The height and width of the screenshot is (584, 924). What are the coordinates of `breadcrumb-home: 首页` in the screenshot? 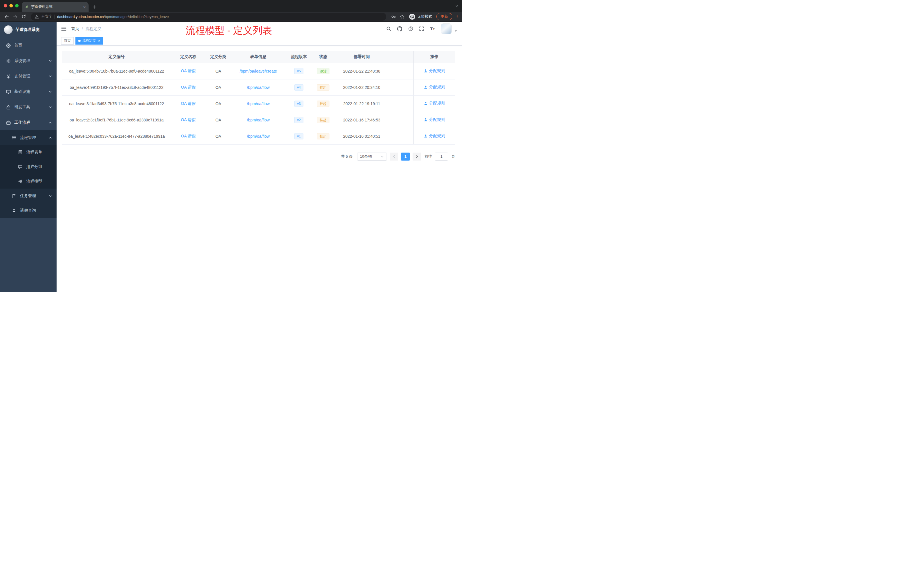 It's located at (75, 29).